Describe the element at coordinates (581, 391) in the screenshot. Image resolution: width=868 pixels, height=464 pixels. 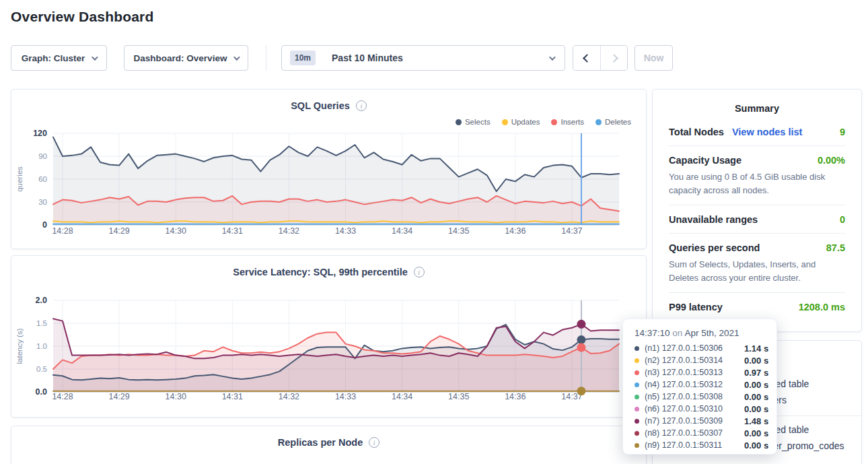
I see `hover-dot-n9` at that location.